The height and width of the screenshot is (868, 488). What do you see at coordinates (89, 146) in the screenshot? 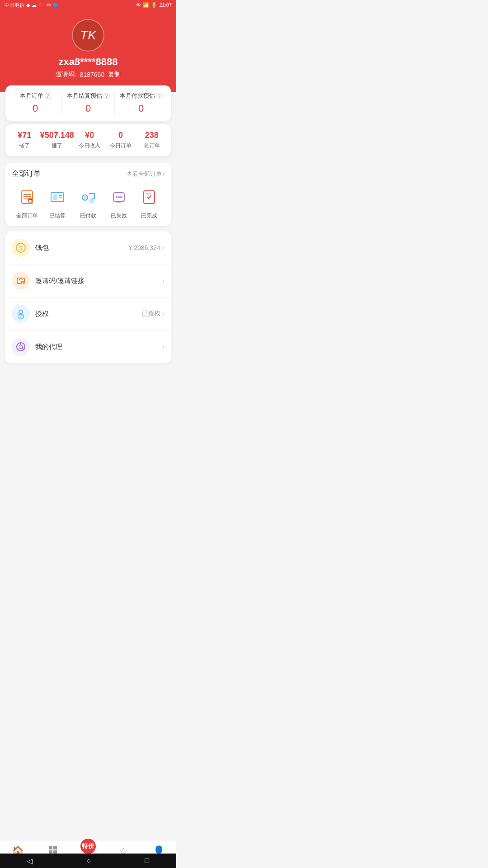
I see `today-income-label: 今日收入` at bounding box center [89, 146].